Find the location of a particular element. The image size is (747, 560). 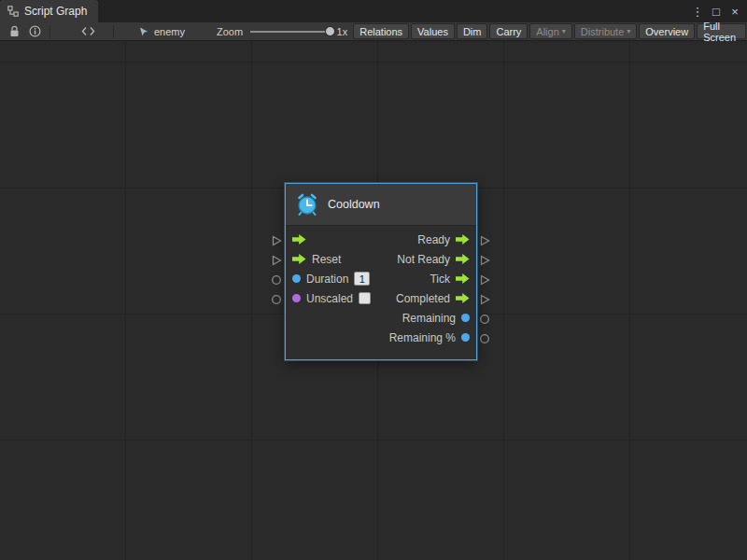

window-titlebar: Script Graph ⋮ □ × is located at coordinates (374, 11).